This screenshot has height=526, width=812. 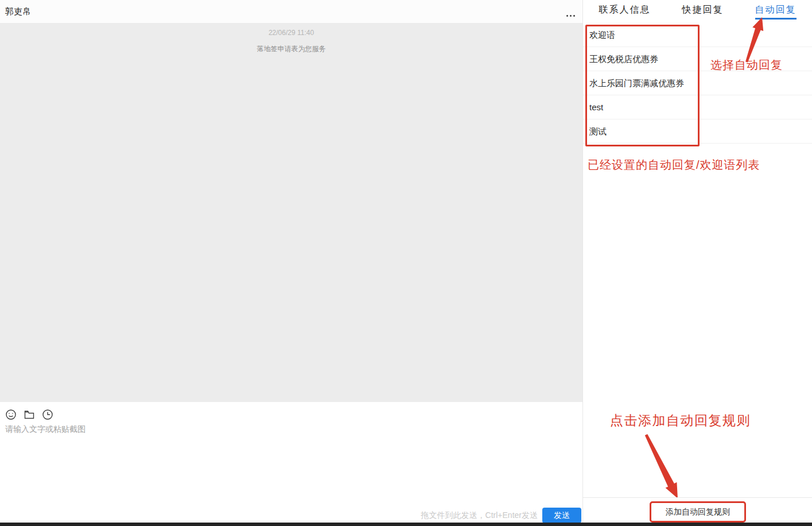 I want to click on message-input: 请输入文字或粘贴截图, so click(x=292, y=427).